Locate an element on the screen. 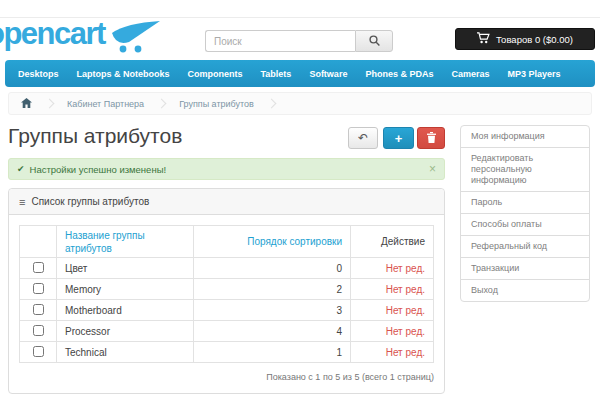  sidebar-item-transactions: Транзакции is located at coordinates (525, 268).